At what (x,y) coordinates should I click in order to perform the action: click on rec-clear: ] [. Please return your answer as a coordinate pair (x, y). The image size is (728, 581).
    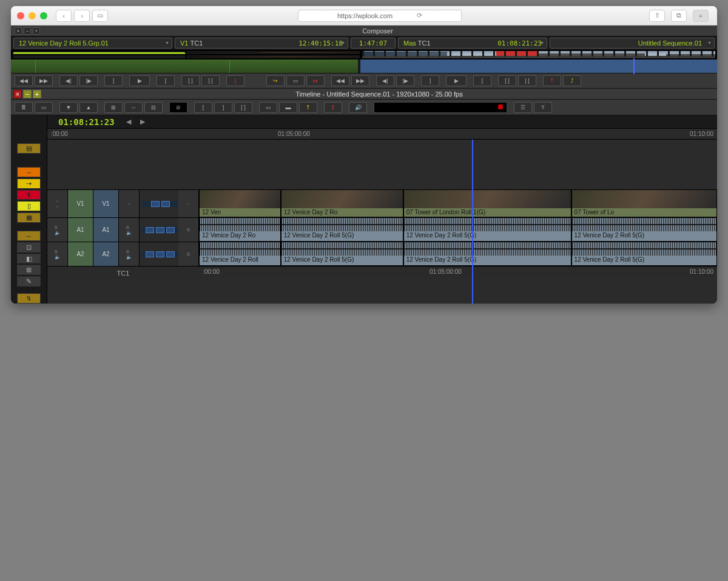
    Looking at the image, I should click on (527, 81).